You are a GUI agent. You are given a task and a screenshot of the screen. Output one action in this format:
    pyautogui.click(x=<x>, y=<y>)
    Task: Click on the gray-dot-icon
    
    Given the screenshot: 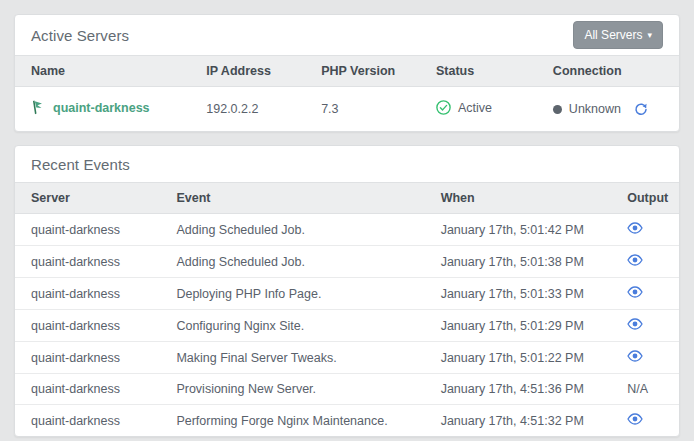 What is the action you would take?
    pyautogui.click(x=558, y=110)
    